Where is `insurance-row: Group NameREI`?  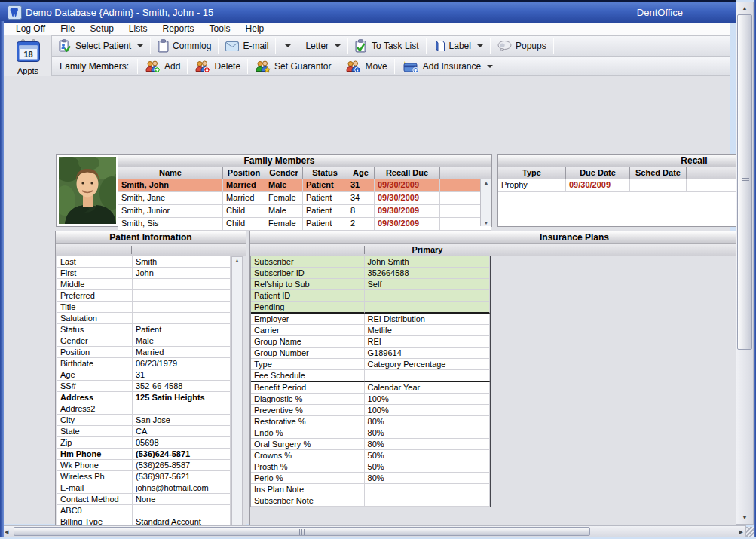
insurance-row: Group NameREI is located at coordinates (371, 342).